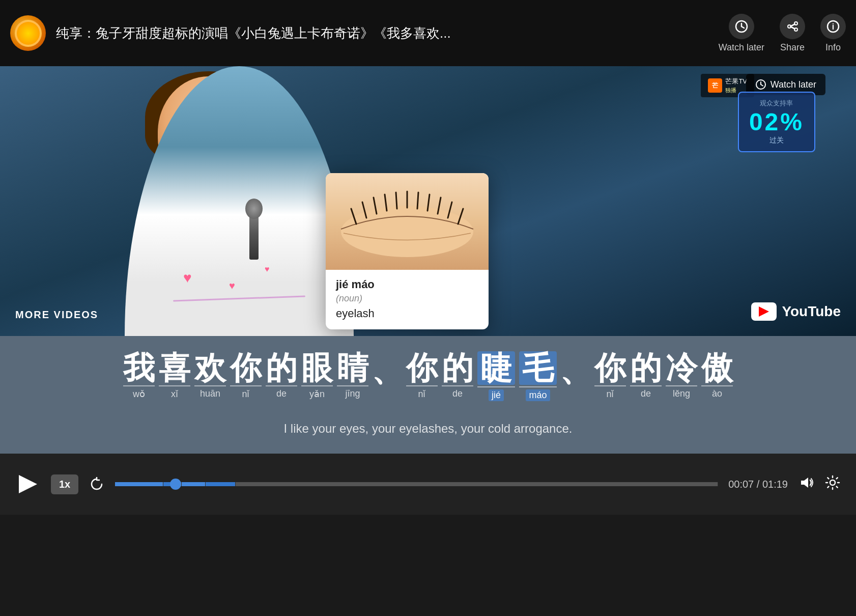 The image size is (856, 616). What do you see at coordinates (717, 368) in the screenshot?
I see `lyric-chinese-char: 傲` at bounding box center [717, 368].